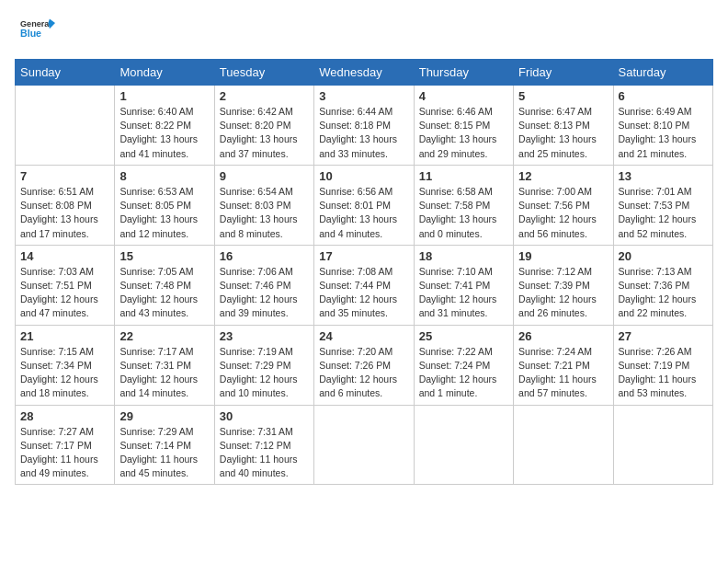  Describe the element at coordinates (364, 364) in the screenshot. I see `week-row-3: 21Sunrise: 7:15 AMSunset: 7:34 PMDayligh…` at that location.